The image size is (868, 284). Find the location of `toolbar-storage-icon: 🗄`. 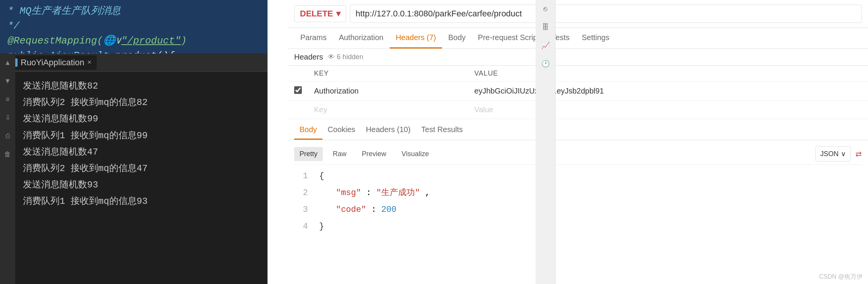

toolbar-storage-icon: 🗄 is located at coordinates (546, 27).